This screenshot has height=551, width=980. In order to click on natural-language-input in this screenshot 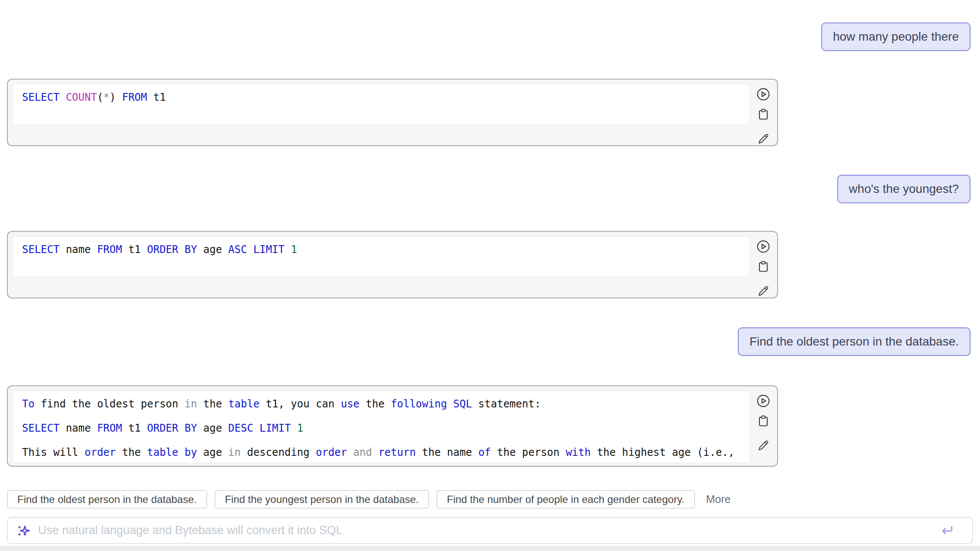, I will do `click(488, 530)`.